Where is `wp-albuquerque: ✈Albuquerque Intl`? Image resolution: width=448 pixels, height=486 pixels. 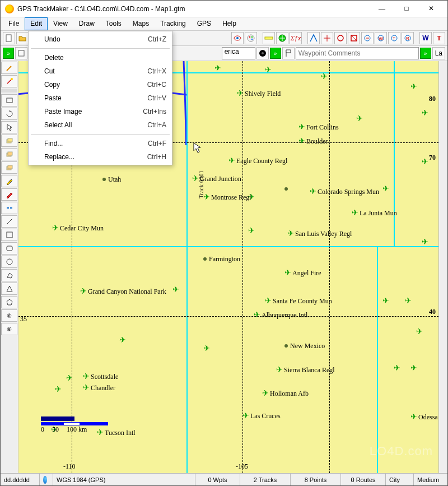
wp-albuquerque: ✈Albuquerque Intl is located at coordinates (281, 314).